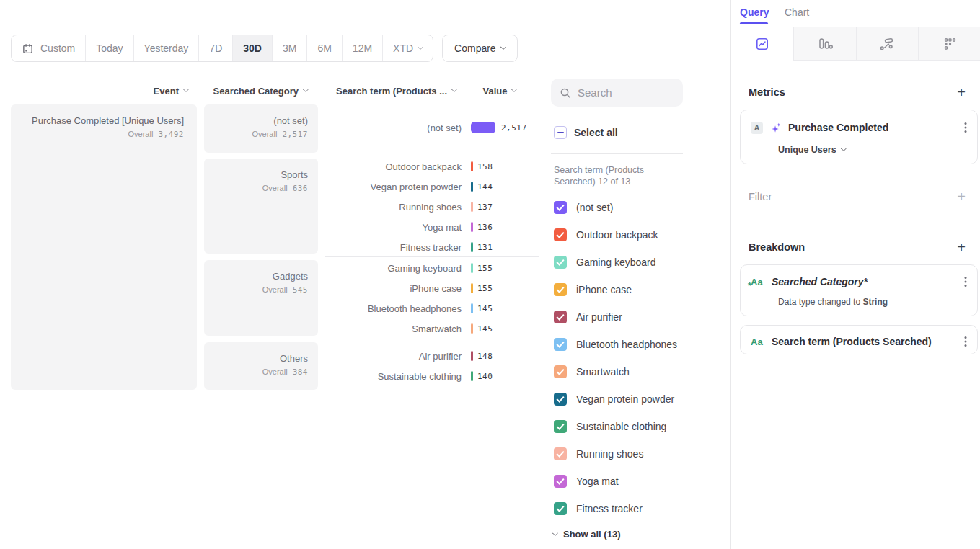 This screenshot has width=980, height=549. Describe the element at coordinates (433, 356) in the screenshot. I see `term-row: Air purifier148` at that location.